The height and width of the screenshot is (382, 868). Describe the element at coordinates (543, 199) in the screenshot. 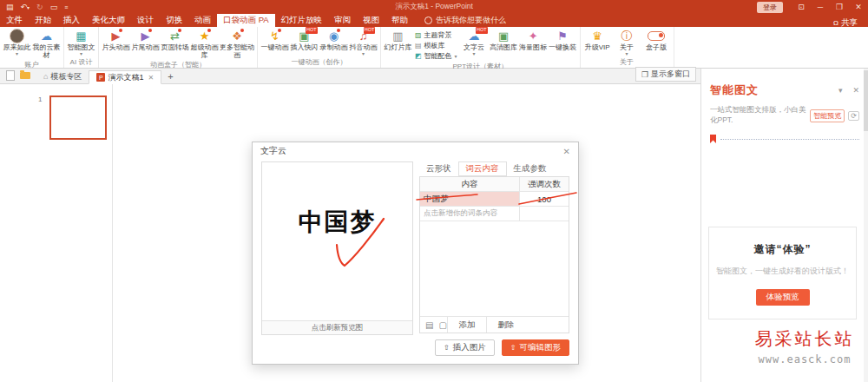

I see `count-cell: 100` at that location.